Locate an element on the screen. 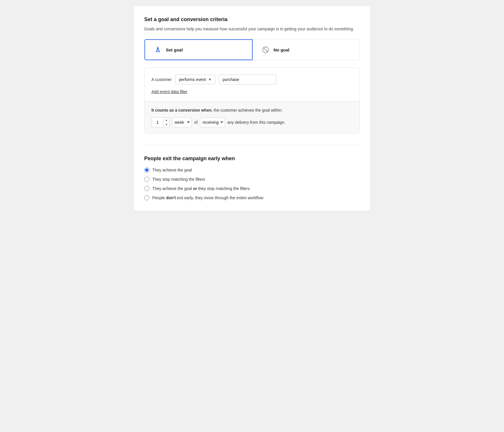 Image resolution: width=504 pixels, height=432 pixels. customer-label: A customer is located at coordinates (162, 80).